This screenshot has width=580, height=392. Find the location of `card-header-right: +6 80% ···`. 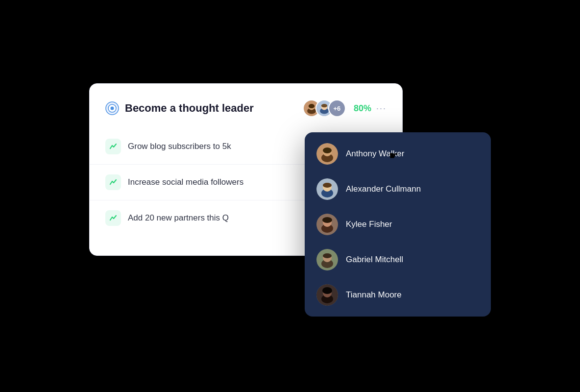

card-header-right: +6 80% ··· is located at coordinates (345, 108).